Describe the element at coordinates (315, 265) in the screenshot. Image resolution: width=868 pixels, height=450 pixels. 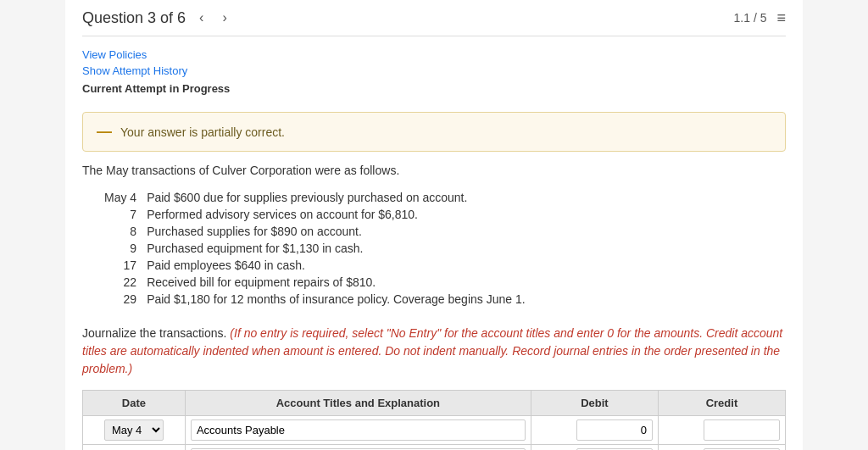
I see `transaction-row: 17 Paid employees $640 in cash.` at that location.